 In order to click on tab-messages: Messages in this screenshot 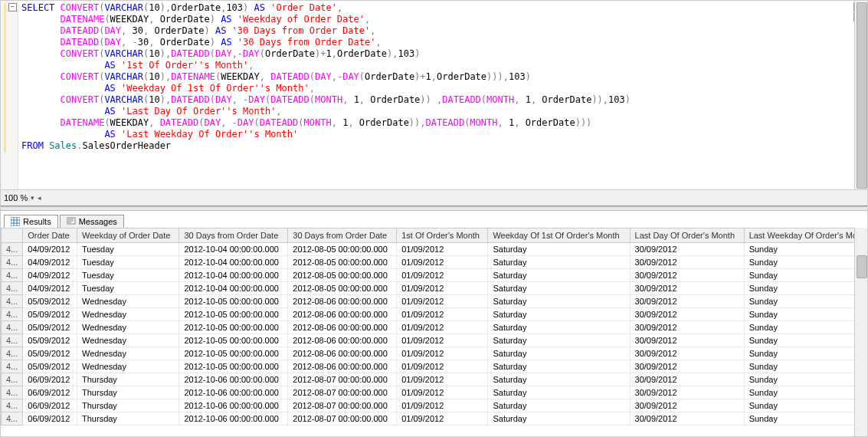, I will do `click(92, 221)`.